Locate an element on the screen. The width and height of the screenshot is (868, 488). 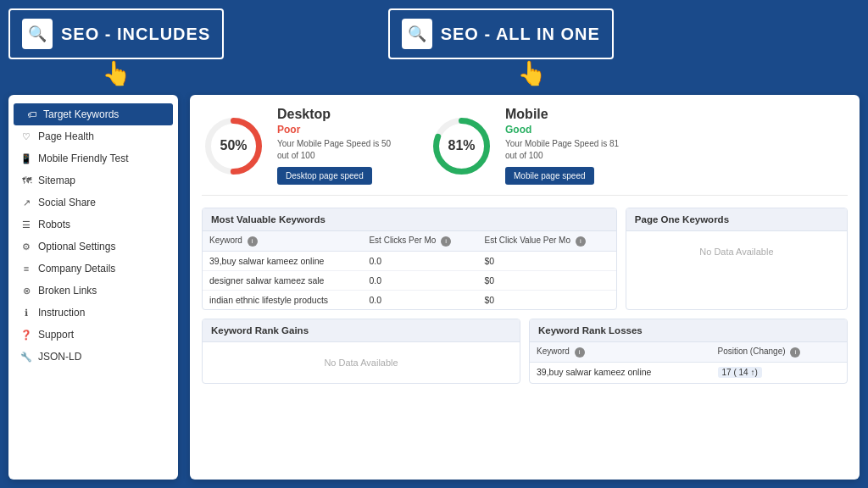
page-health-icon: ♡ is located at coordinates (26, 137).